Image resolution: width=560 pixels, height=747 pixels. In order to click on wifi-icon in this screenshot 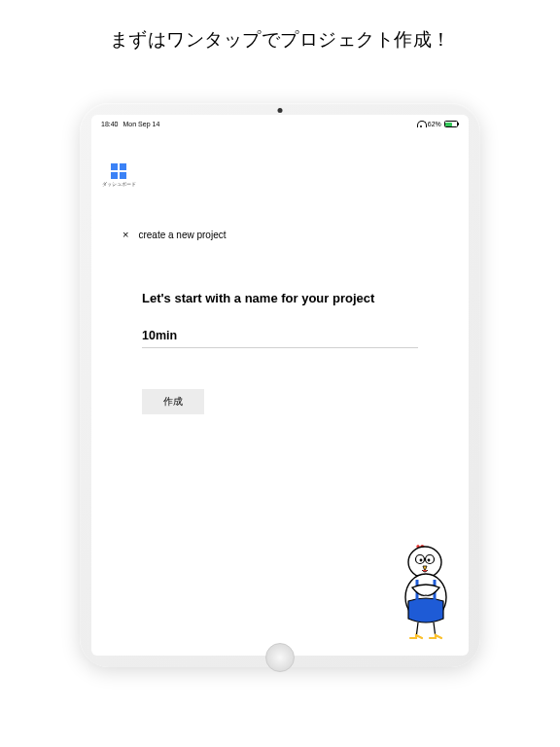, I will do `click(421, 124)`.